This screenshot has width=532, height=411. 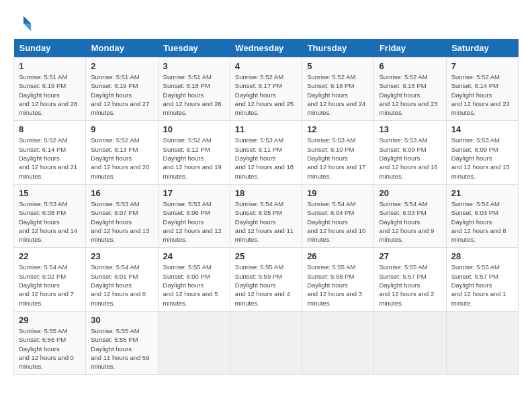 I want to click on day-info: Sunrise: 5:53 AM Sunset: 6:08 PM Dayligh…, so click(x=50, y=222).